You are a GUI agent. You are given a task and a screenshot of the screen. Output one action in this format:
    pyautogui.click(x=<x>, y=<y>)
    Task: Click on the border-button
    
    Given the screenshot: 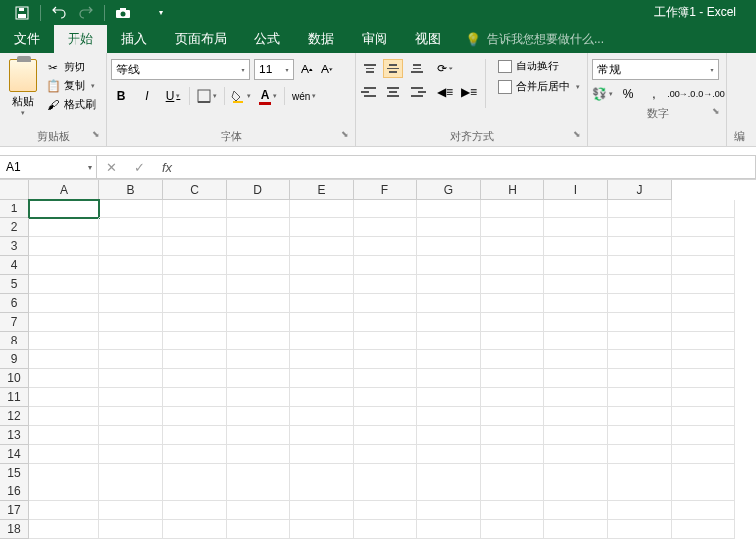 What is the action you would take?
    pyautogui.click(x=207, y=96)
    